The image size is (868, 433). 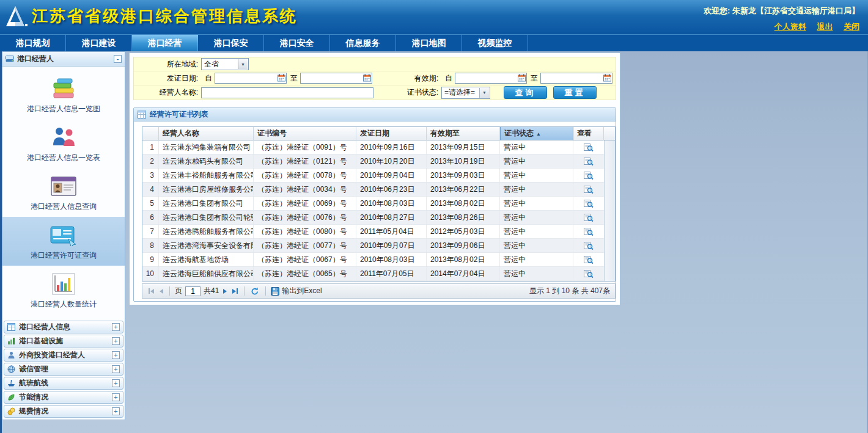 I want to click on table-row: 2 连云港东粮码头有限公司 （苏连）港经证（0121）号 2010年10月20日…, so click(x=373, y=161).